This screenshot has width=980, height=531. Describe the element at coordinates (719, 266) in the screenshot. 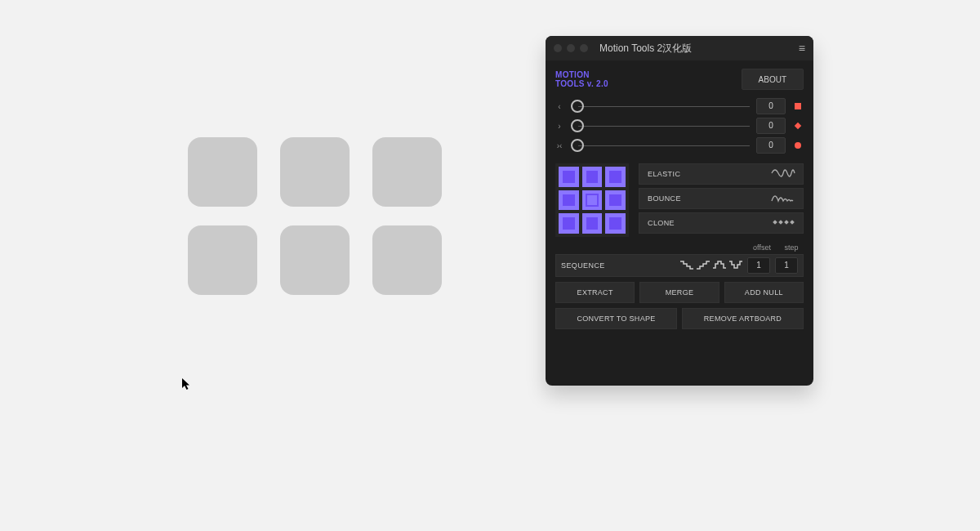

I see `stairs-center-icon` at that location.